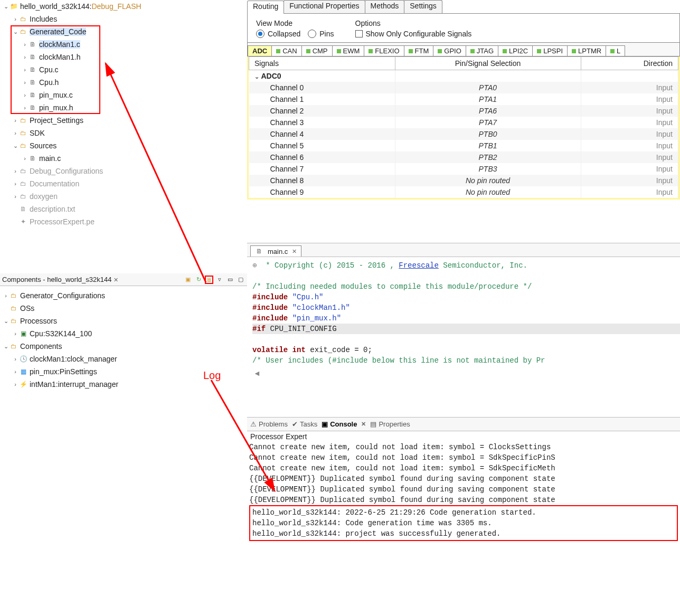 This screenshot has width=680, height=616. I want to click on table-row: Channel 0PTA0Input, so click(464, 88).